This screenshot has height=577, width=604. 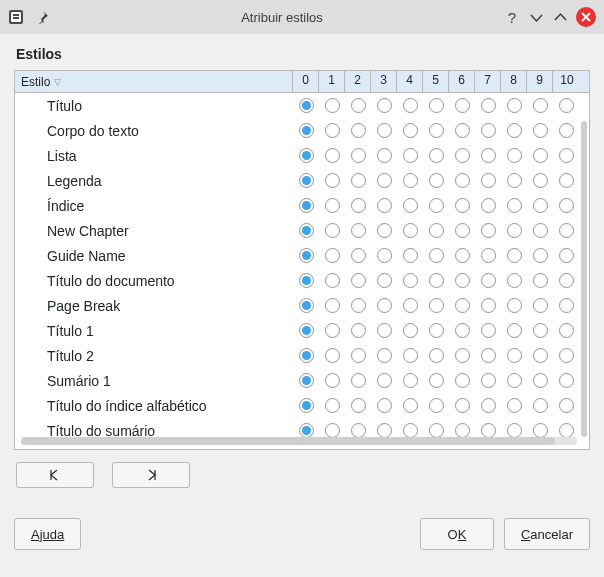 I want to click on header-style-column: Estilo ▽, so click(x=154, y=82).